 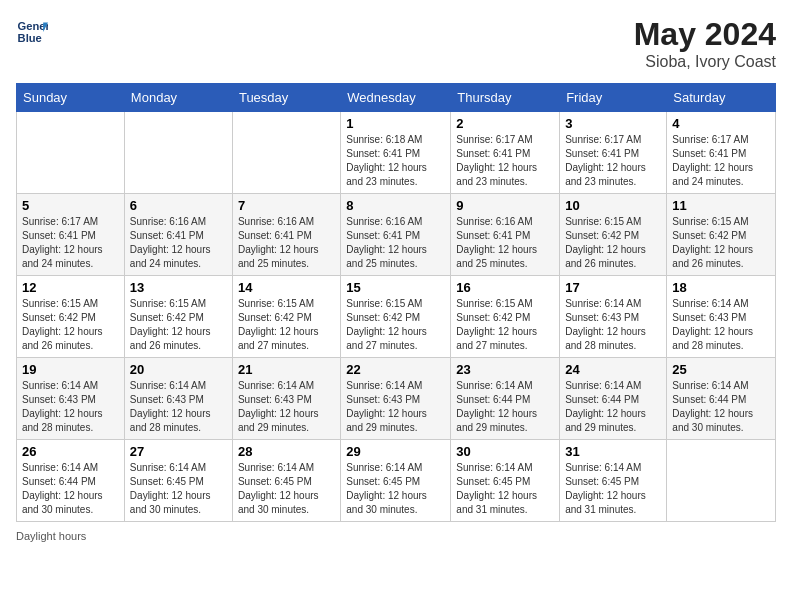 I want to click on day-number: 10, so click(x=613, y=206).